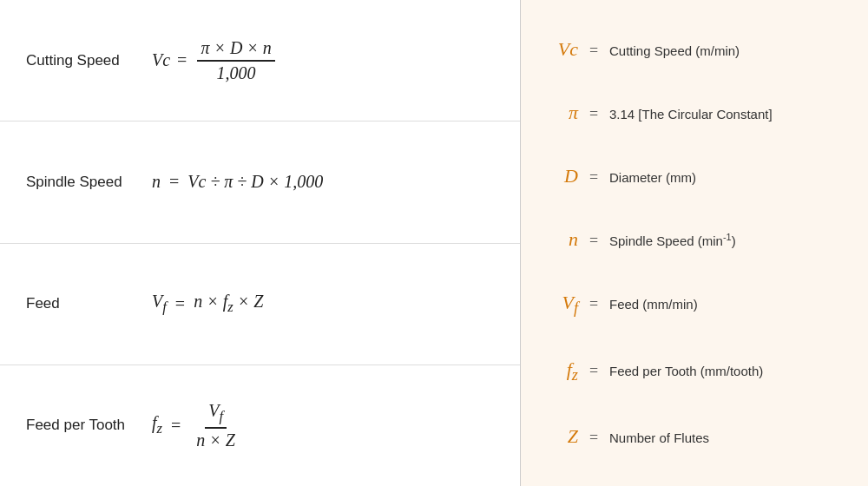 This screenshot has width=868, height=486. I want to click on numerator-feed-per-tooth: Vf, so click(215, 415).